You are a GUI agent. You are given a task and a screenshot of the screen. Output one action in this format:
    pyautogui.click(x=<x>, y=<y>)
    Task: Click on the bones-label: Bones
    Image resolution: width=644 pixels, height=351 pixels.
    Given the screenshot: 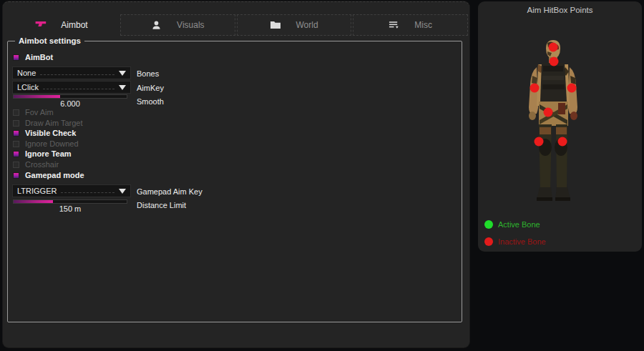 What is the action you would take?
    pyautogui.click(x=147, y=74)
    